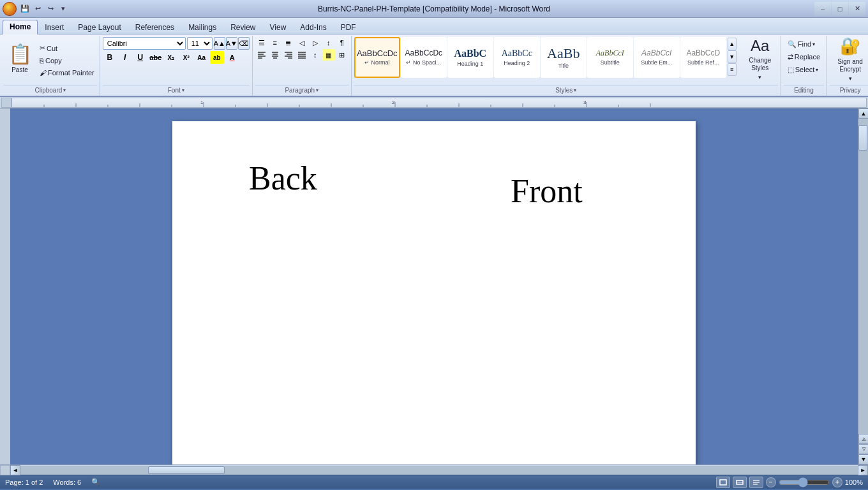 The width and height of the screenshot is (868, 490). What do you see at coordinates (342, 55) in the screenshot?
I see `borders-button: ⊞` at bounding box center [342, 55].